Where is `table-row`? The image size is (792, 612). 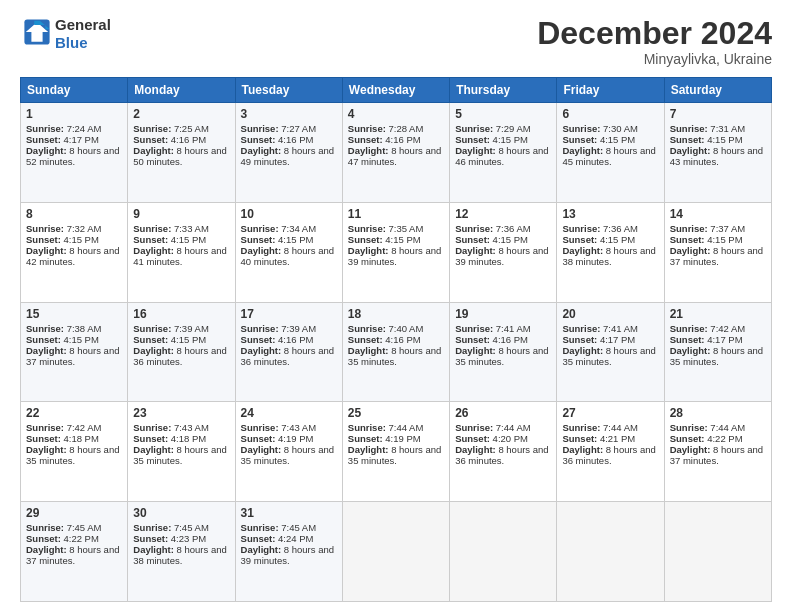 table-row is located at coordinates (504, 552).